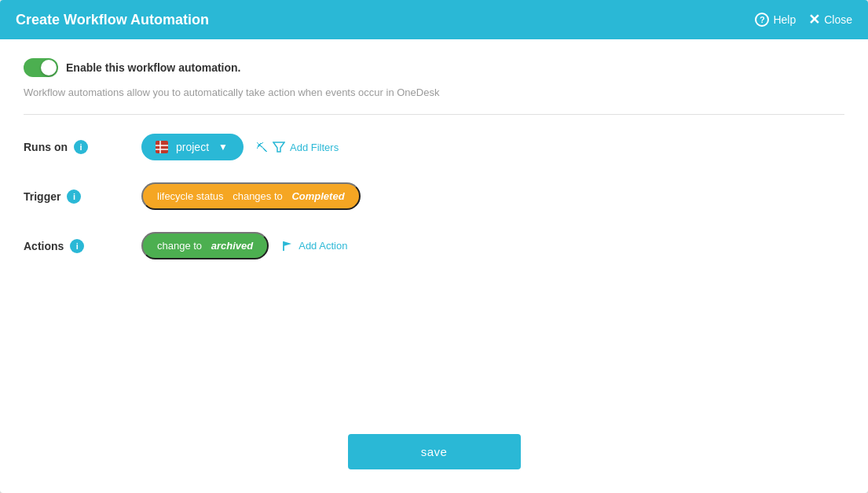  Describe the element at coordinates (434, 245) in the screenshot. I see `actions-row: Actions i change to archived Add Action` at that location.